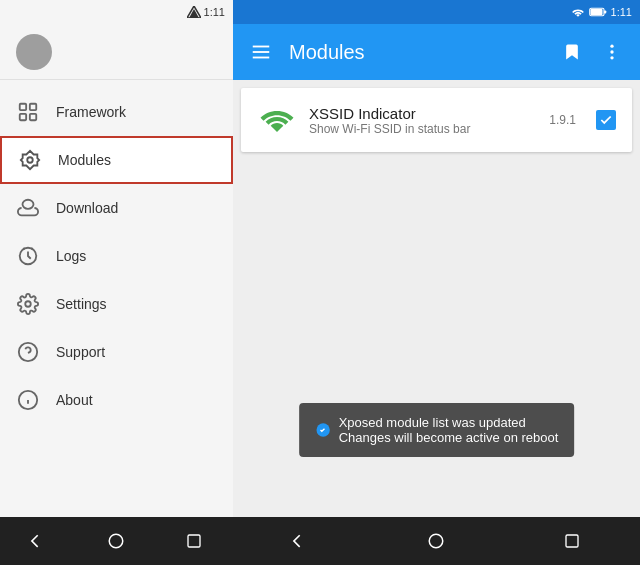 The image size is (640, 565). Describe the element at coordinates (449, 430) in the screenshot. I see `toast-text: Xposed module list was updated Changes w…` at that location.